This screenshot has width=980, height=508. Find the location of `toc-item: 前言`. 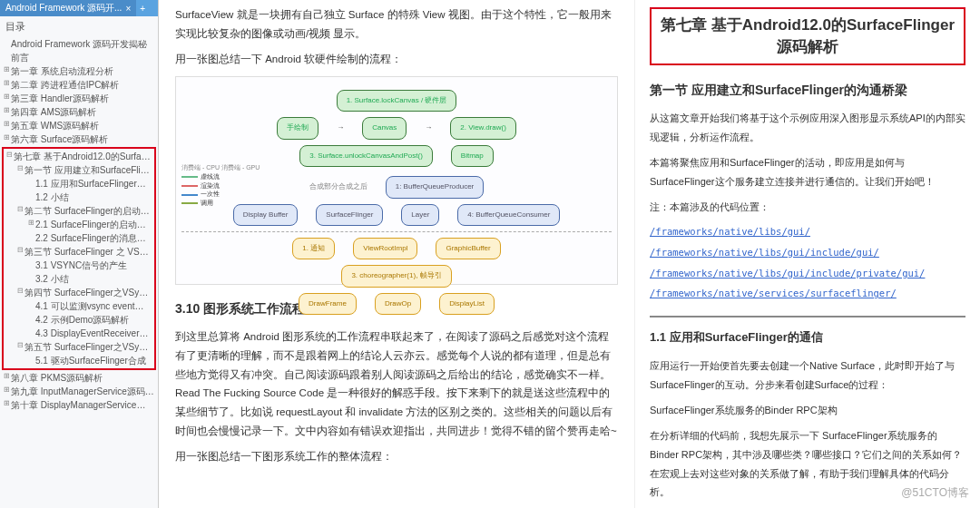

toc-item: 前言 is located at coordinates (79, 58).